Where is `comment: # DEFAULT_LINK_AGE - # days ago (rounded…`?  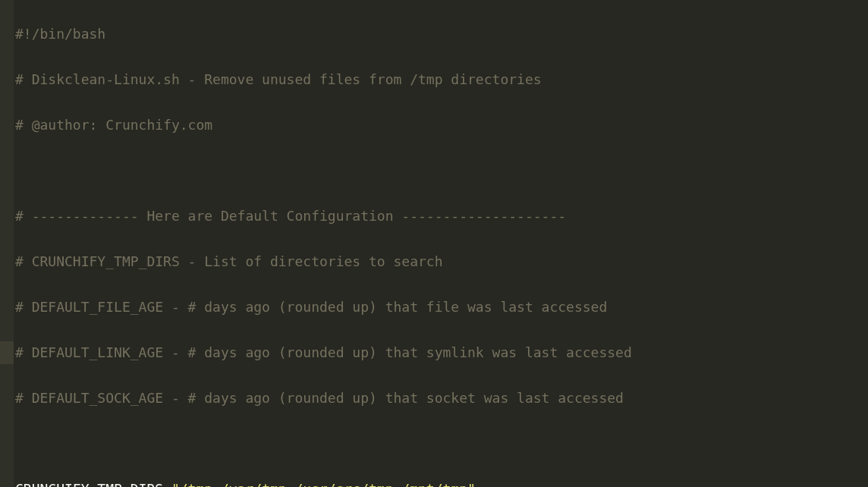 comment: # DEFAULT_LINK_AGE - # days ago (rounded… is located at coordinates (323, 352).